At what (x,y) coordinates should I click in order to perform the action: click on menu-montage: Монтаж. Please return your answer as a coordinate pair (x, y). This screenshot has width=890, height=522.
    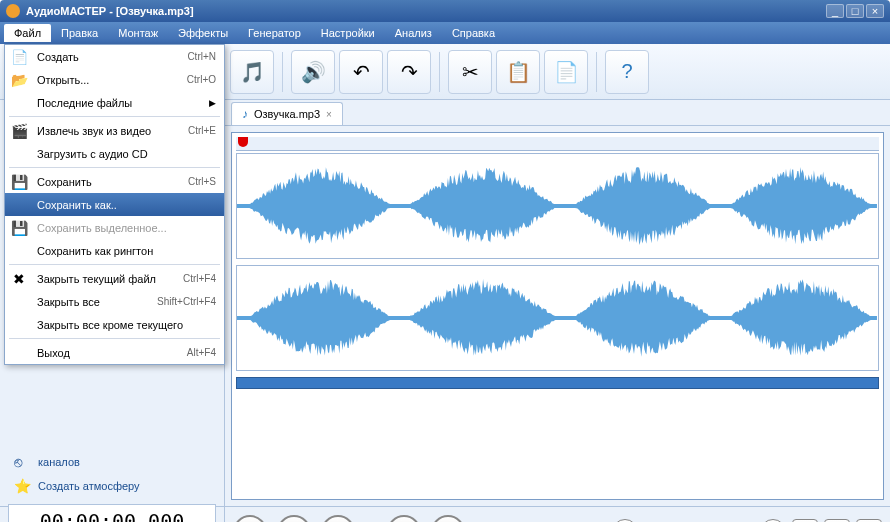
    Looking at the image, I should click on (138, 33).